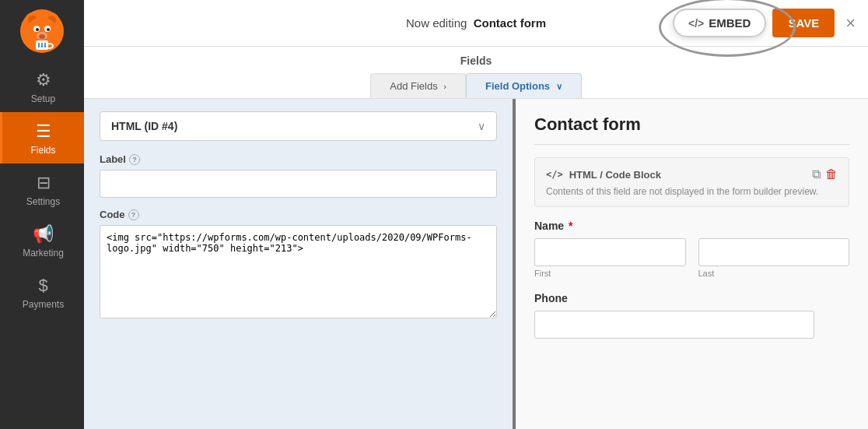  I want to click on topbar-title: Now editing Contact form, so click(476, 23).